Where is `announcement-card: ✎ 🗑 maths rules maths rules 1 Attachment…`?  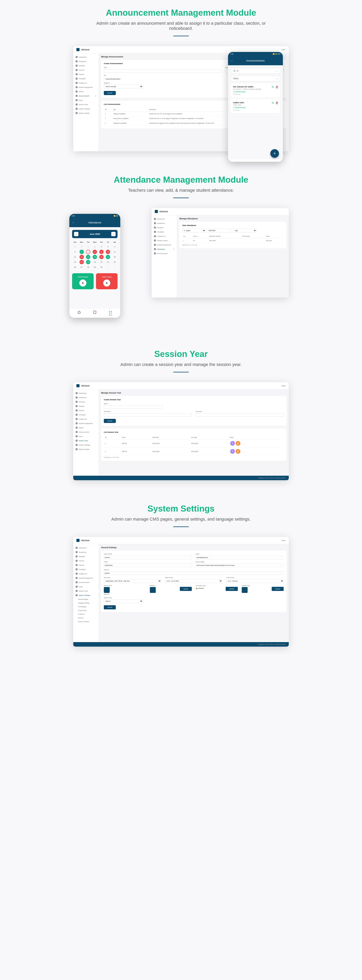
announcement-card: ✎ 🗑 maths rules maths rules 1 Attachment… is located at coordinates (256, 106).